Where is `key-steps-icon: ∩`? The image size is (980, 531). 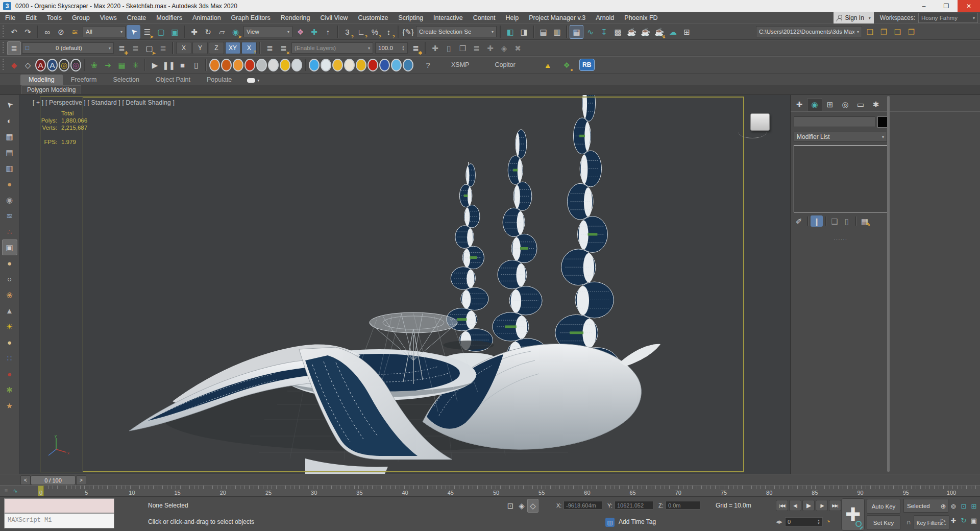 key-steps-icon: ∩ is located at coordinates (909, 522).